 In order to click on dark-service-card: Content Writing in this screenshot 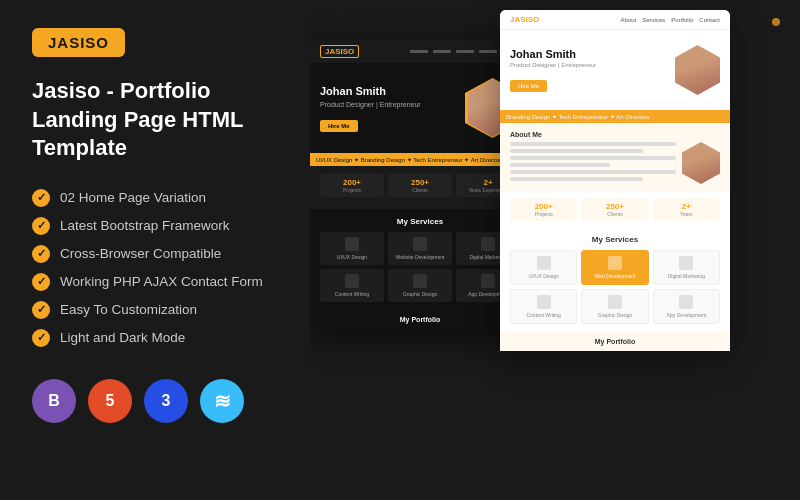, I will do `click(352, 286)`.